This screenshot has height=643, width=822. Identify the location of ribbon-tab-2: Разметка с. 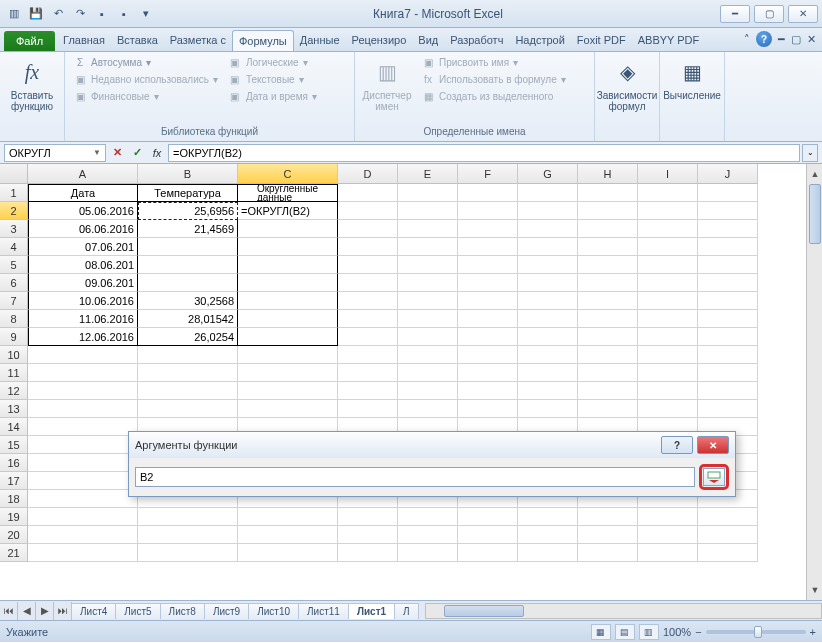
(198, 40).